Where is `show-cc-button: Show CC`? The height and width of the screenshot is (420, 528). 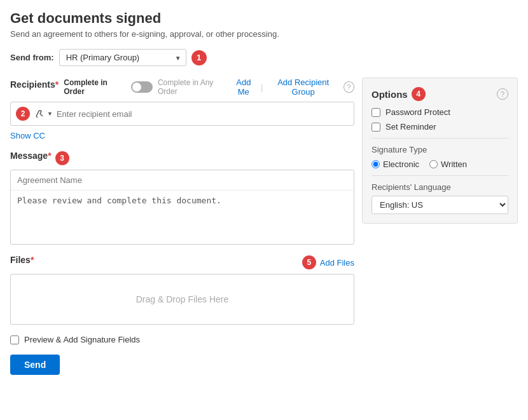 show-cc-button: Show CC is located at coordinates (28, 136).